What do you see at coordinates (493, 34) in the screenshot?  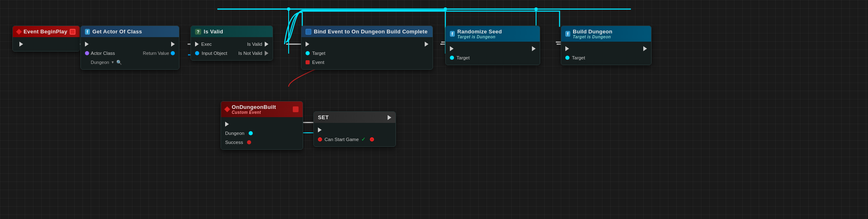 I see `randomize-seed-header: f Randomize Seed Target is Dungeon` at bounding box center [493, 34].